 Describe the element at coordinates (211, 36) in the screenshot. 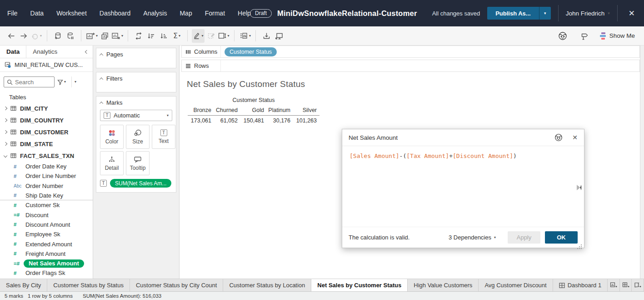

I see `edit-format-button` at that location.